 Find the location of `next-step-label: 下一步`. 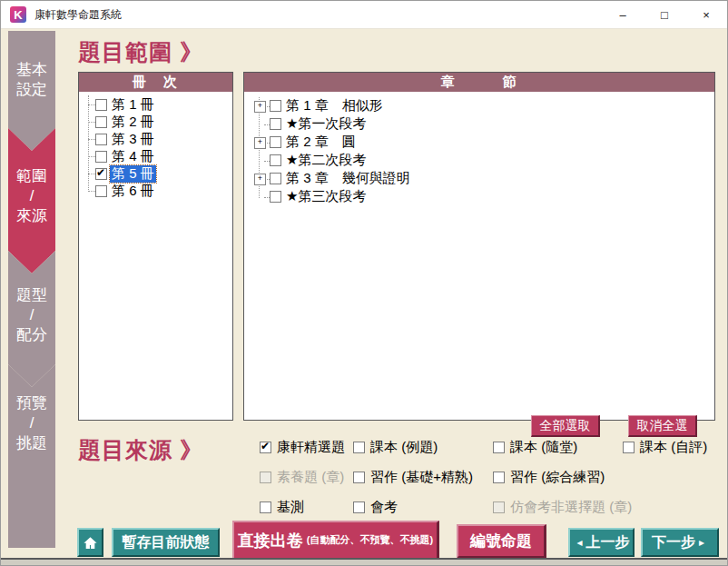

next-step-label: 下一步 is located at coordinates (674, 543).